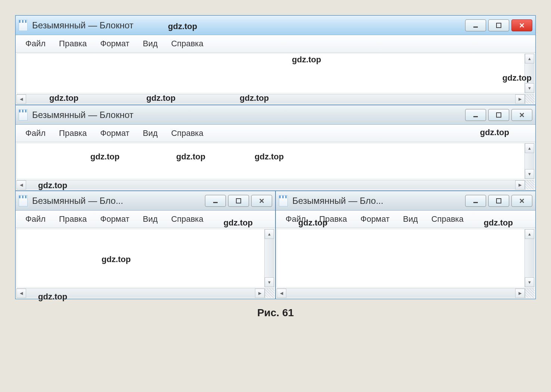  I want to click on notepad-window-3: Безымянный — Бло... Файл, so click(146, 245).